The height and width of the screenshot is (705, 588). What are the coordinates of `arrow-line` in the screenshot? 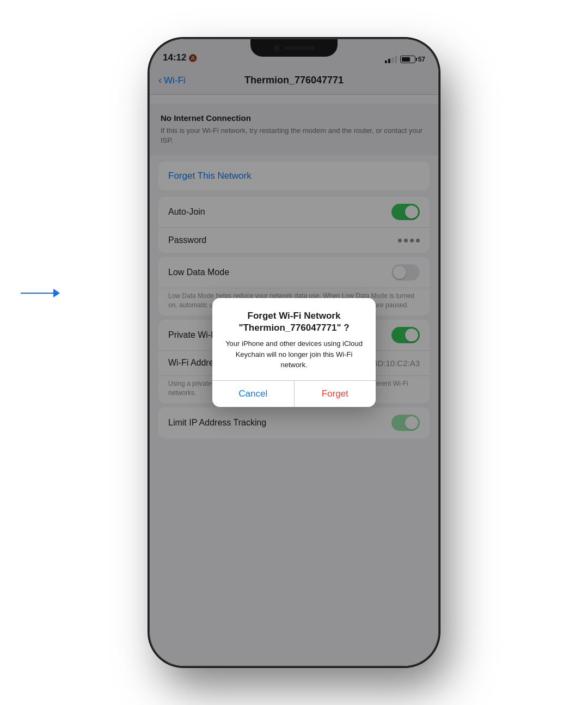 It's located at (37, 293).